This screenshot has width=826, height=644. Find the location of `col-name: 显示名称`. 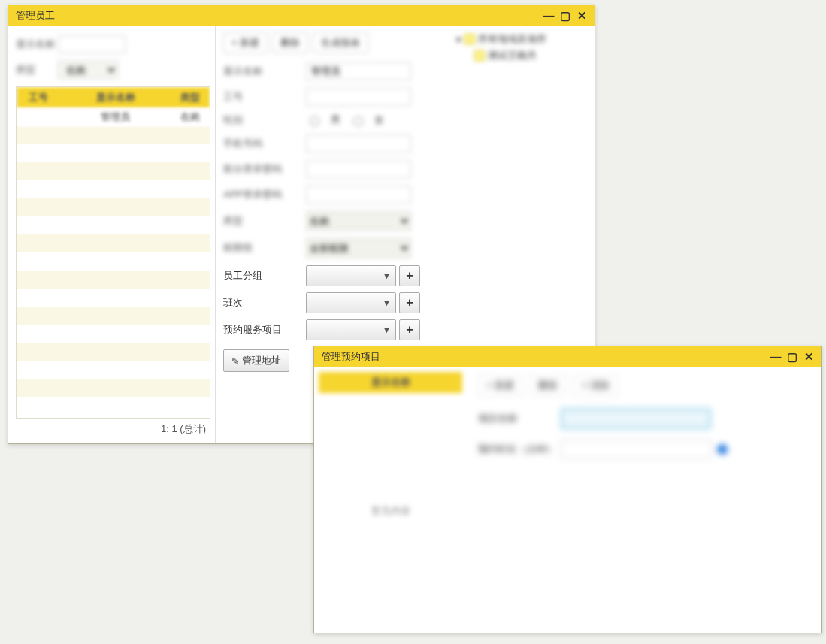

col-name: 显示名称 is located at coordinates (116, 98).